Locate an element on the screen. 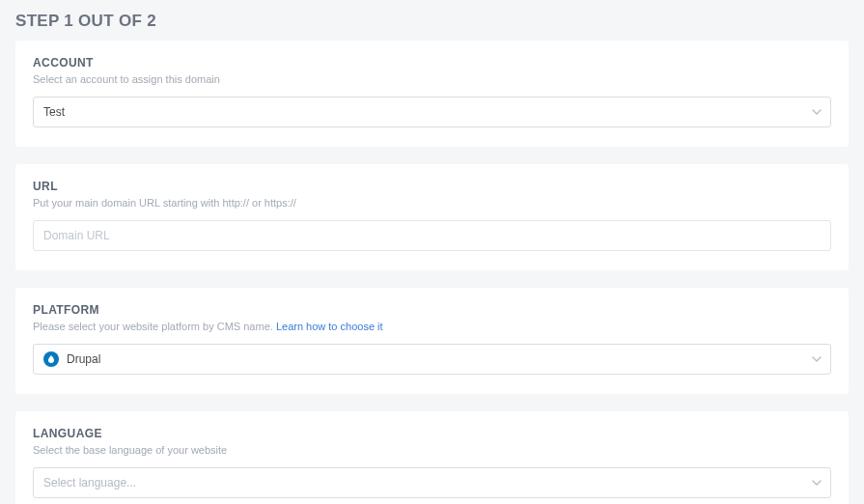 The width and height of the screenshot is (864, 504). platform-help-text: Please select your website platform by C… is located at coordinates (154, 326).